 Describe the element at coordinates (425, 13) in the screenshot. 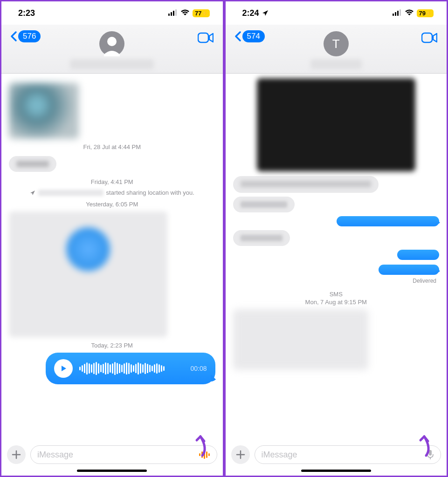

I see `battery-badge: 79⚡` at that location.